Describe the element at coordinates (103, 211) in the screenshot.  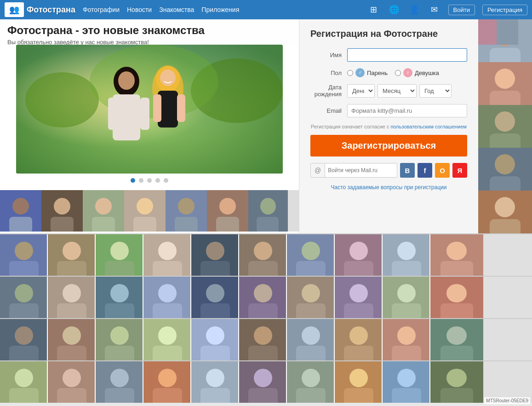
I see `user-photo-b3` at that location.